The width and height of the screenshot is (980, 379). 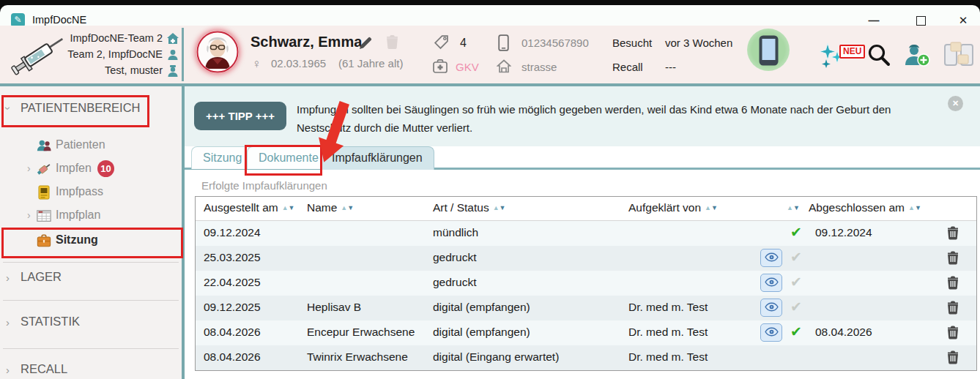 I want to click on column-art-status: Art / Status▲▼, so click(x=469, y=208).